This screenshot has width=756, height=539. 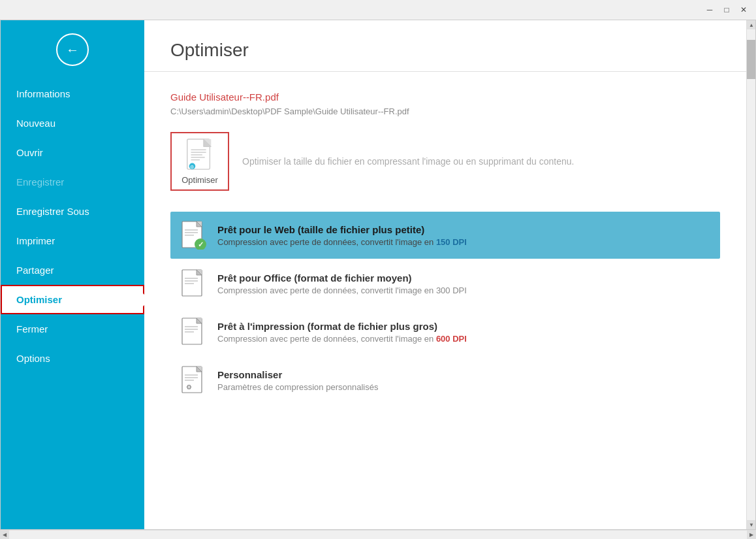 What do you see at coordinates (464, 380) in the screenshot?
I see `option-text-custom: Personnaliser Paramètres de compression …` at bounding box center [464, 380].